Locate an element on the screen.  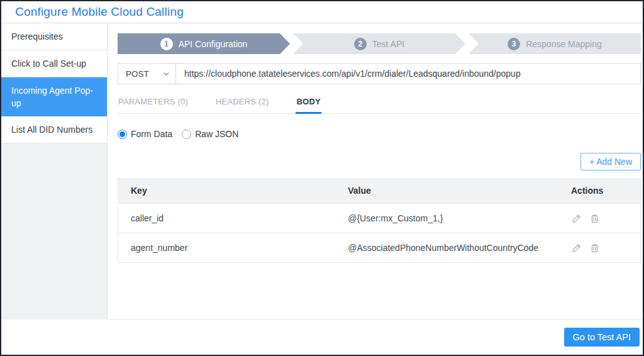
table-row: caller_id @{User:mx_Custom_1,} is located at coordinates (379, 218).